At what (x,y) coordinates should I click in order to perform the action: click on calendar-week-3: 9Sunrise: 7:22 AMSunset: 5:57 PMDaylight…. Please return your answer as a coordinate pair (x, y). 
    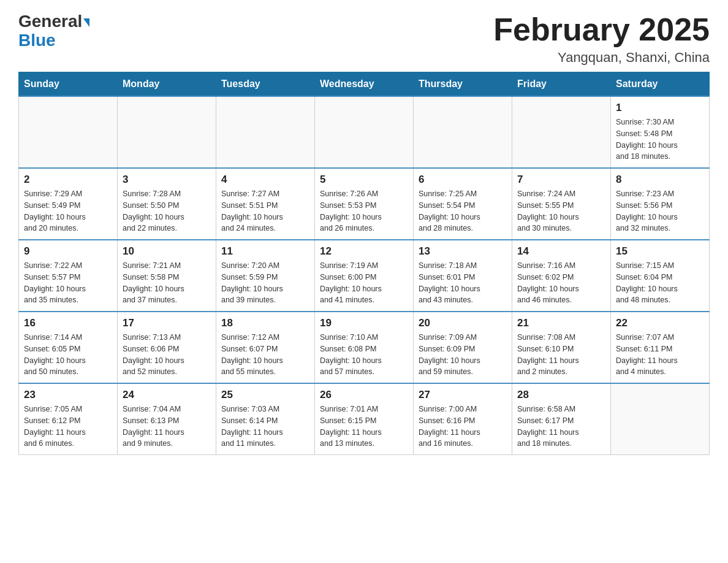
    Looking at the image, I should click on (364, 276).